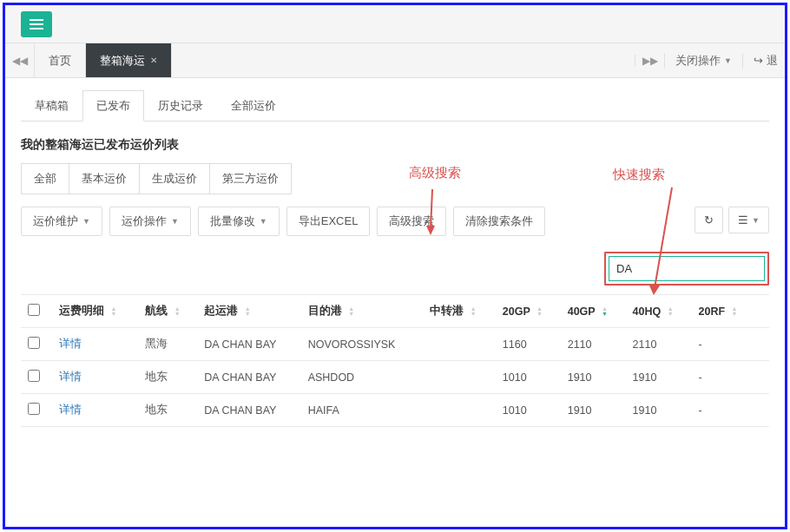 This screenshot has width=790, height=532. Describe the element at coordinates (659, 312) in the screenshot. I see `column-header: 40HQ ▲▼` at that location.